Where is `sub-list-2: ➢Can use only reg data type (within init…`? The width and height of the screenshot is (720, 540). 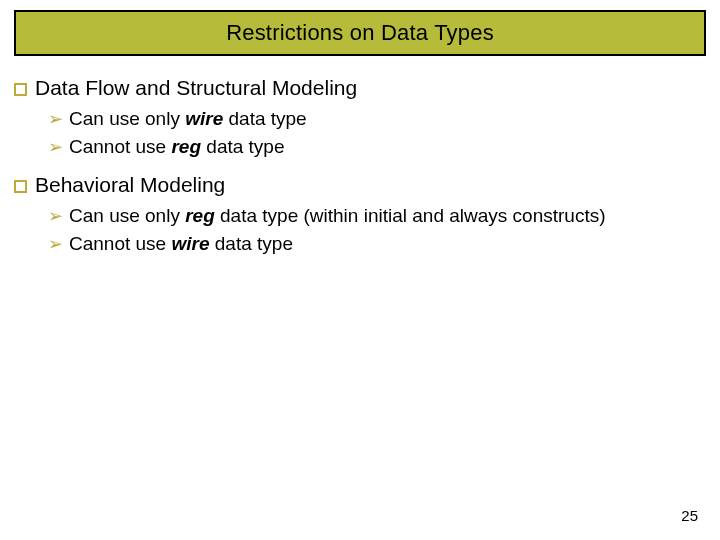
sub-list-2: ➢Can use only reg data type (within init… is located at coordinates (360, 230).